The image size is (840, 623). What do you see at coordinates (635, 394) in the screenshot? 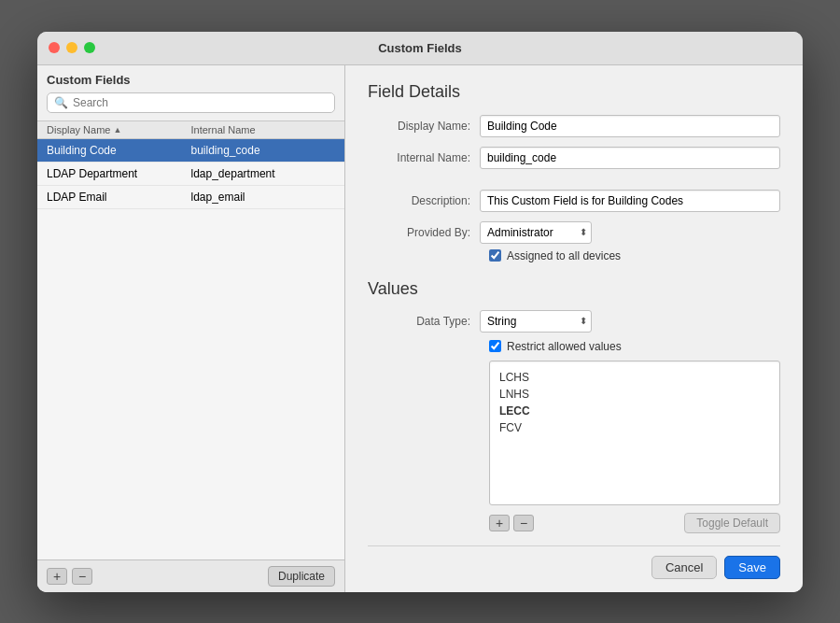
I see `list-item: LNHS` at bounding box center [635, 394].